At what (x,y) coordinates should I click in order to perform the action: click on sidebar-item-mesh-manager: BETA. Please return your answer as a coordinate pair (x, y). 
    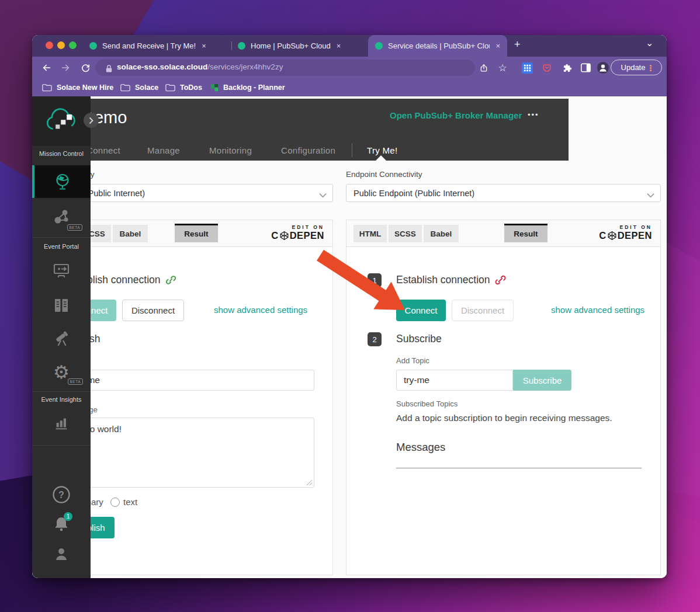
    Looking at the image, I should click on (61, 217).